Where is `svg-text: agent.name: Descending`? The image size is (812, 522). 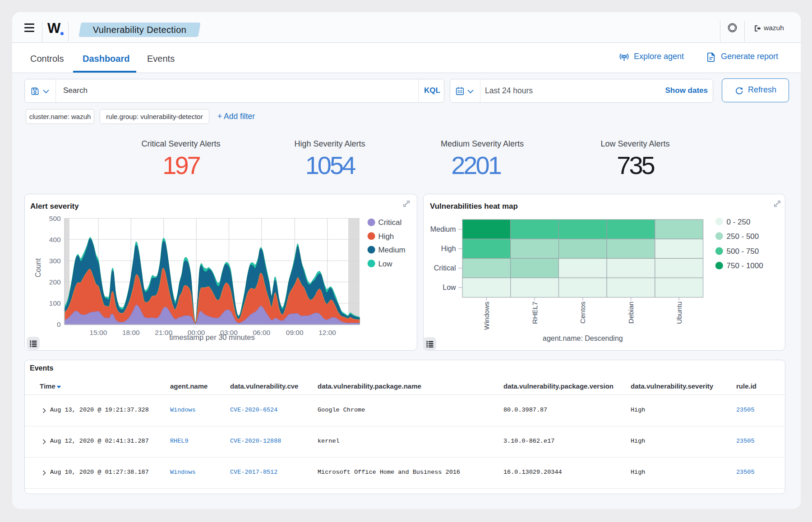
svg-text: agent.name: Descending is located at coordinates (583, 338).